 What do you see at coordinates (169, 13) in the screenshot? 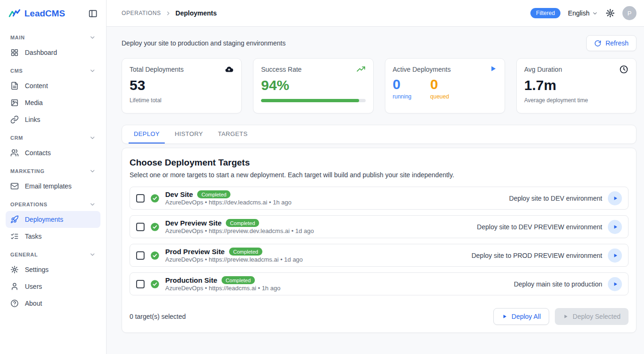
I see `breadcrumb: OPERATIONS Deployments` at bounding box center [169, 13].